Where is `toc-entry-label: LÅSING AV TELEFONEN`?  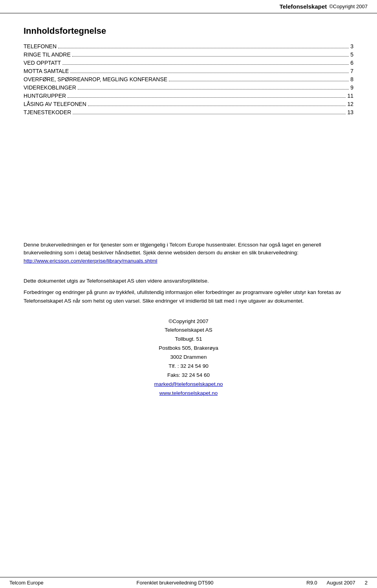 toc-entry-label: LÅSING AV TELEFONEN is located at coordinates (55, 104).